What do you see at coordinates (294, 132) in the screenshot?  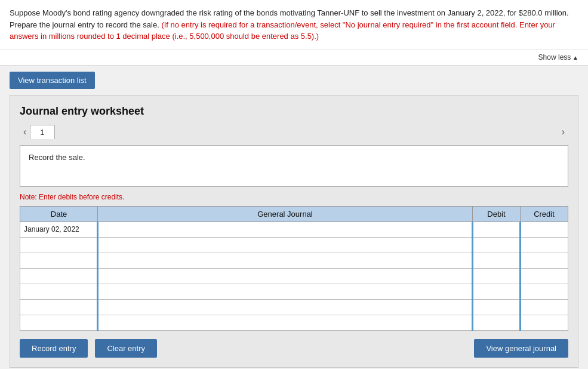 I see `tab-navigation: ‹ 1 ›` at bounding box center [294, 132].